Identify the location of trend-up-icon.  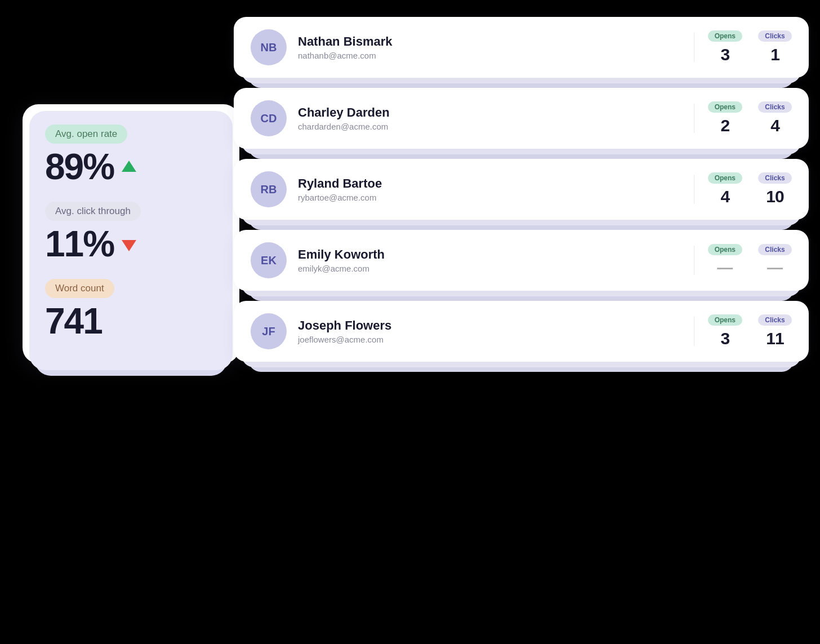
(129, 166).